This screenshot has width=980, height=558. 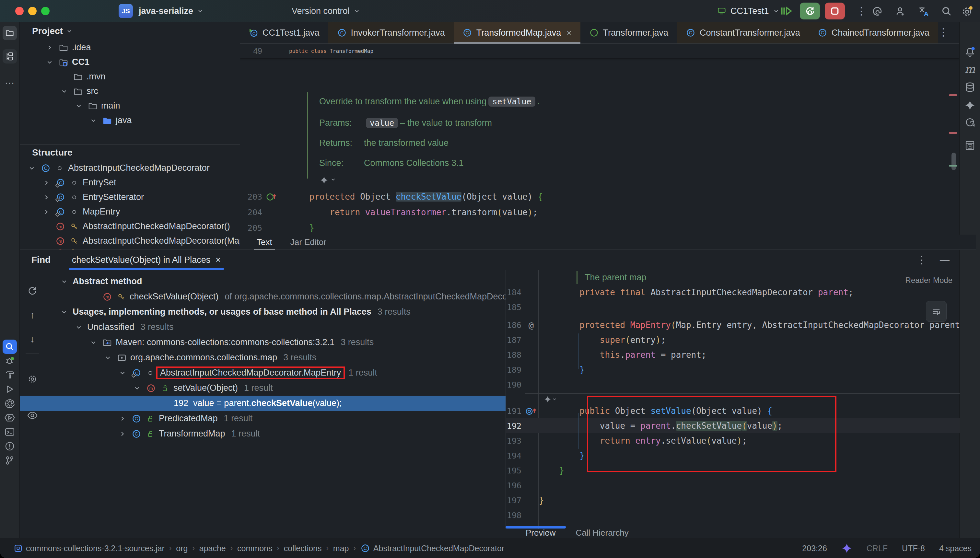 What do you see at coordinates (599, 197) in the screenshot?
I see `code-line: 203 protected Object checkSetValue(Objec…` at bounding box center [599, 197].